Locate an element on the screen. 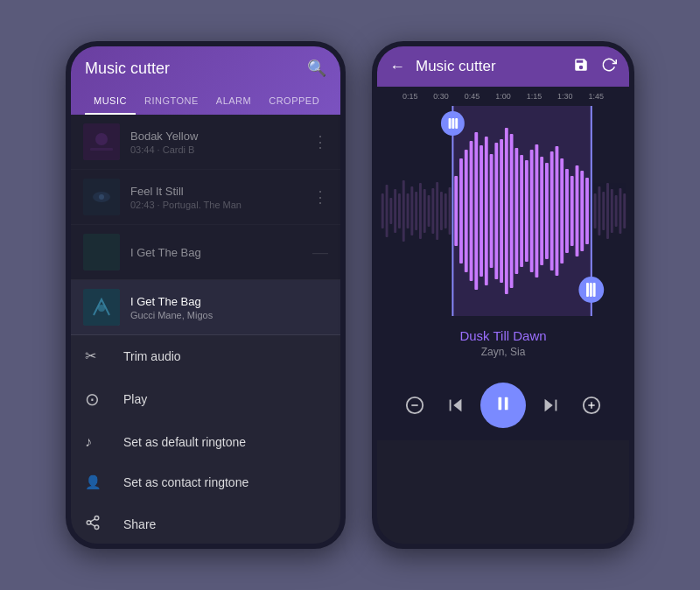 The height and width of the screenshot is (590, 700). marker-045: 0:45 is located at coordinates (472, 96).